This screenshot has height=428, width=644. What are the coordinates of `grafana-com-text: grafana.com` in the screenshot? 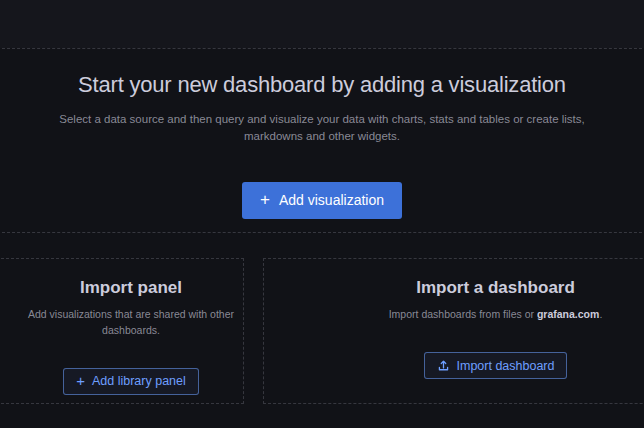 It's located at (568, 314).